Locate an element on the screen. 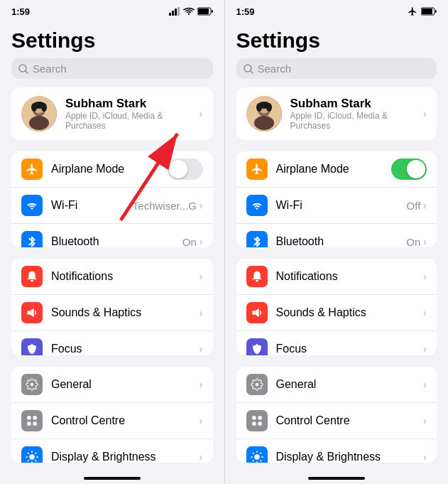 Image resolution: width=448 pixels, height=484 pixels. row-focus-left: Focus › is located at coordinates (112, 343).